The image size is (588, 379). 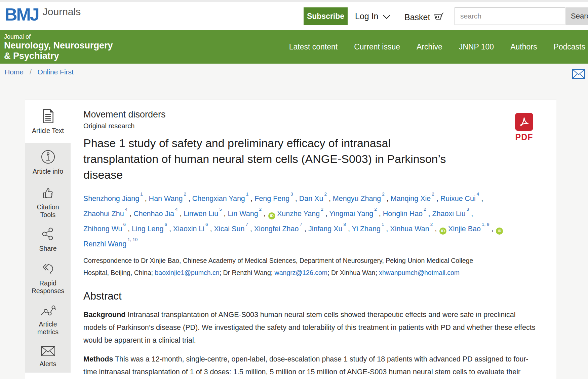 What do you see at coordinates (132, 240) in the screenshot?
I see `author-affiliation-sup: 1, 10` at bounding box center [132, 240].